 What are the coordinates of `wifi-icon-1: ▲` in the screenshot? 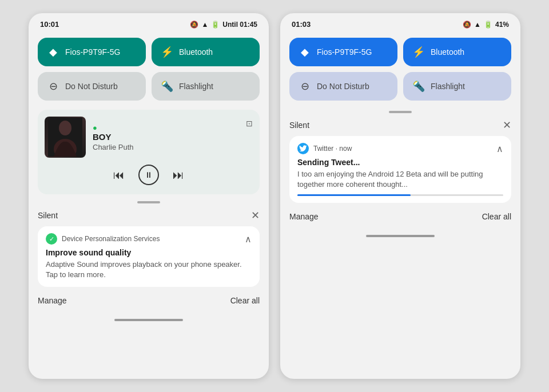 It's located at (205, 25).